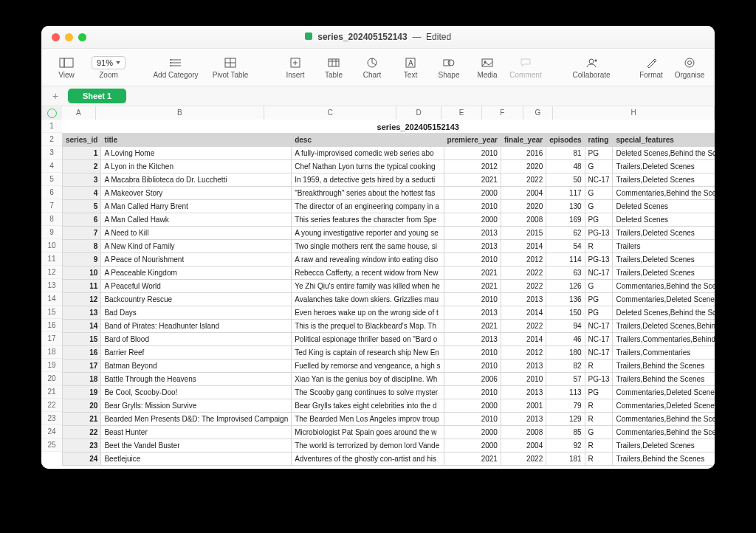  What do you see at coordinates (487, 67) in the screenshot?
I see `media-button: Media` at bounding box center [487, 67].